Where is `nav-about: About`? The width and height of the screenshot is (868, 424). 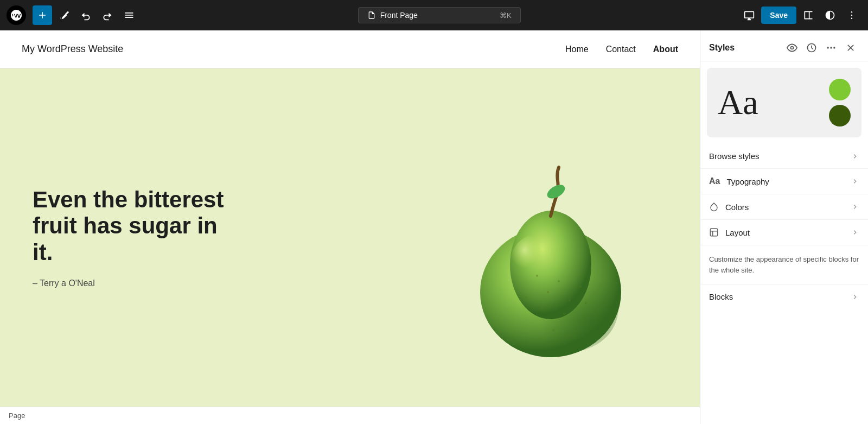
nav-about: About is located at coordinates (666, 49).